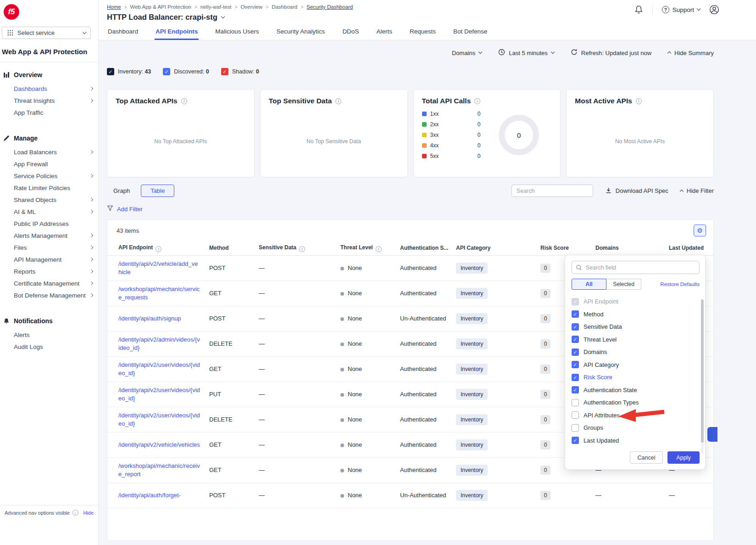 This screenshot has width=756, height=545. I want to click on tab-ddos: DDoS, so click(350, 32).